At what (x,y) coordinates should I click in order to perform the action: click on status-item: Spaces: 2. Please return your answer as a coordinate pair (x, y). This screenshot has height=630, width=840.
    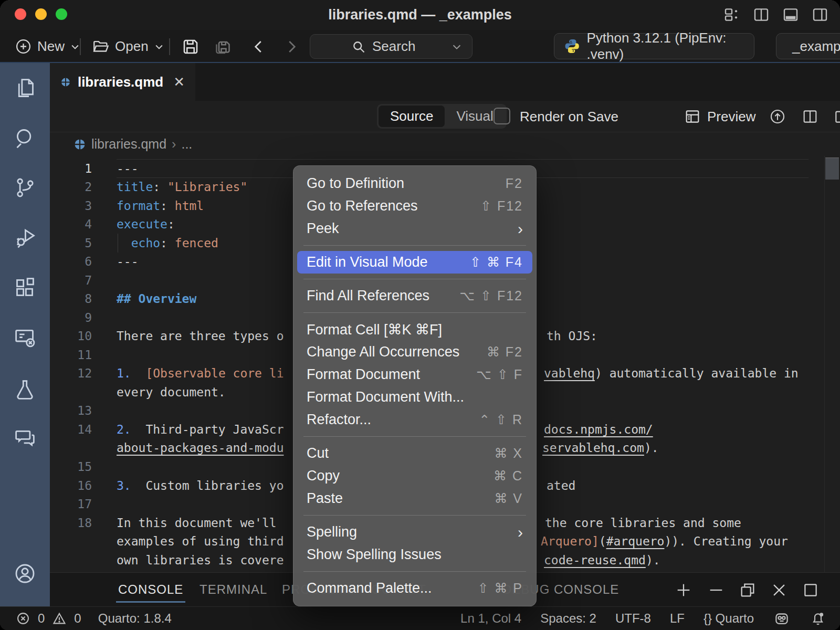
    Looking at the image, I should click on (568, 618).